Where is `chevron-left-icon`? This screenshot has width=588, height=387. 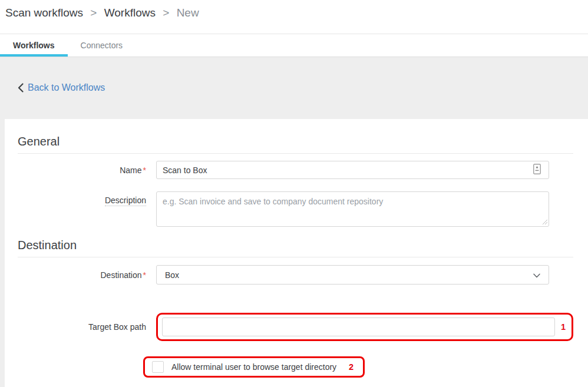 chevron-left-icon is located at coordinates (21, 88).